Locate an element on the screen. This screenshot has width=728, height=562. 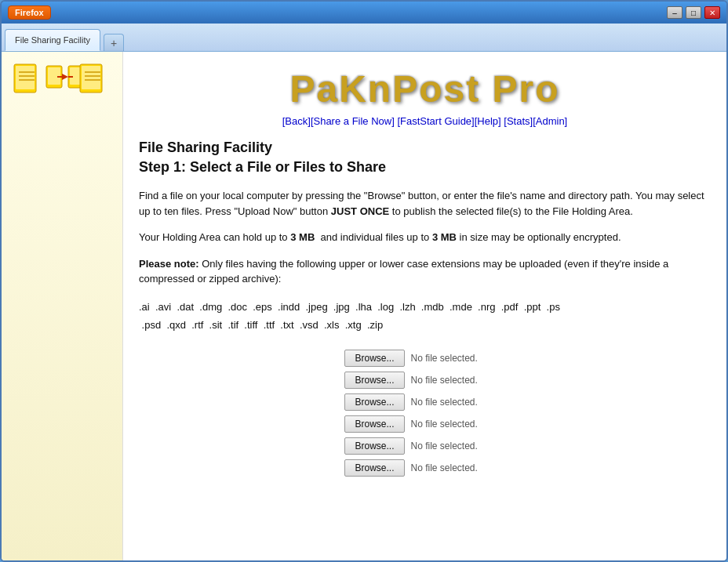
title-bar: Firefox – □ ✕ is located at coordinates (364, 13).